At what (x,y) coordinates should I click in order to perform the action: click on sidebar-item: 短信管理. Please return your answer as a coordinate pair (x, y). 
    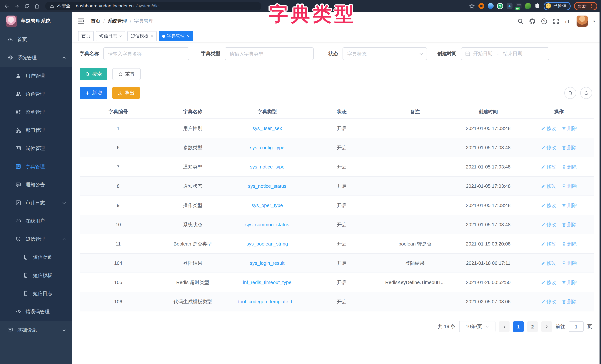
    Looking at the image, I should click on (36, 239).